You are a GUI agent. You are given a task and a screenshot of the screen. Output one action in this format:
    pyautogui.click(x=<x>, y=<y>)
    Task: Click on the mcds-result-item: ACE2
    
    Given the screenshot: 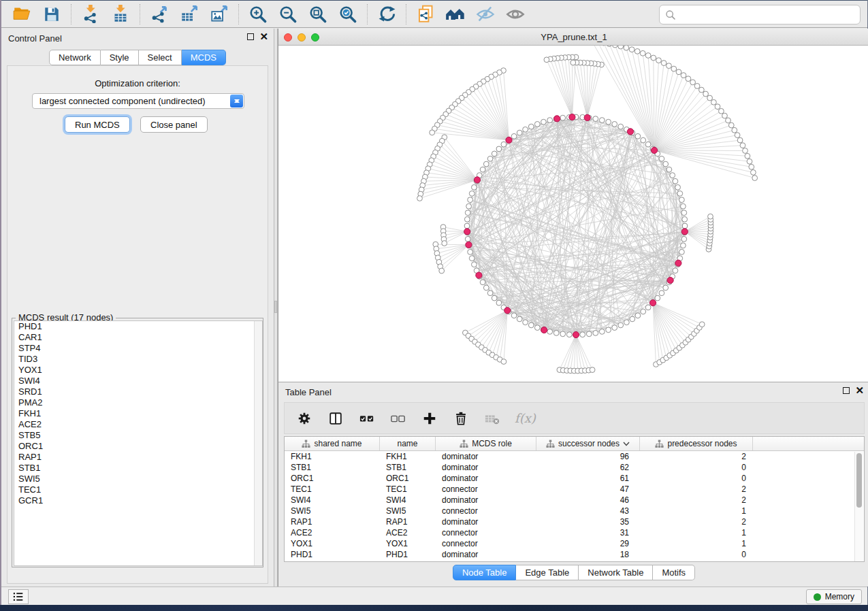 What is the action you would take?
    pyautogui.click(x=138, y=425)
    